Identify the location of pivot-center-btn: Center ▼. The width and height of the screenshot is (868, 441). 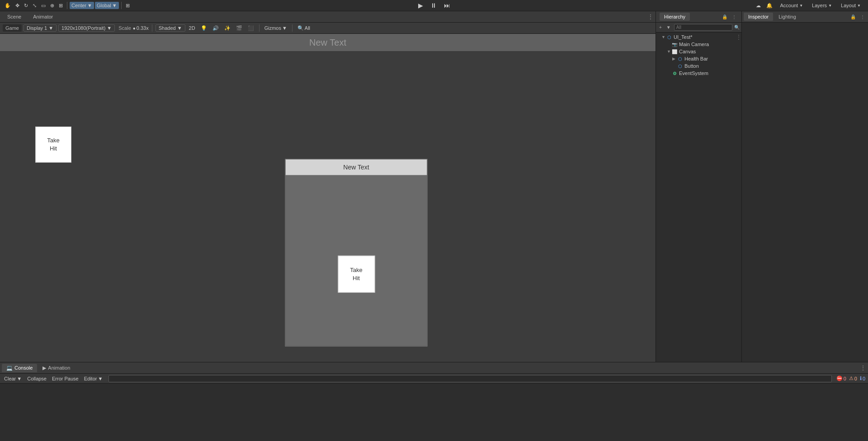
(82, 5).